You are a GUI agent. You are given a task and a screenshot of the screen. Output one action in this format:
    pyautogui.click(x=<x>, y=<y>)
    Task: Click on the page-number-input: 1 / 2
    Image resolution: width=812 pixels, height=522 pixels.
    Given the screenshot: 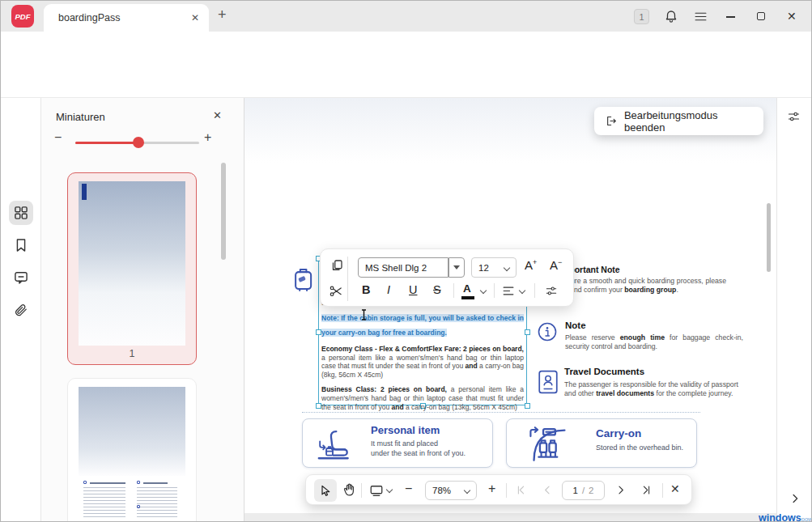 What is the action you would take?
    pyautogui.click(x=583, y=490)
    